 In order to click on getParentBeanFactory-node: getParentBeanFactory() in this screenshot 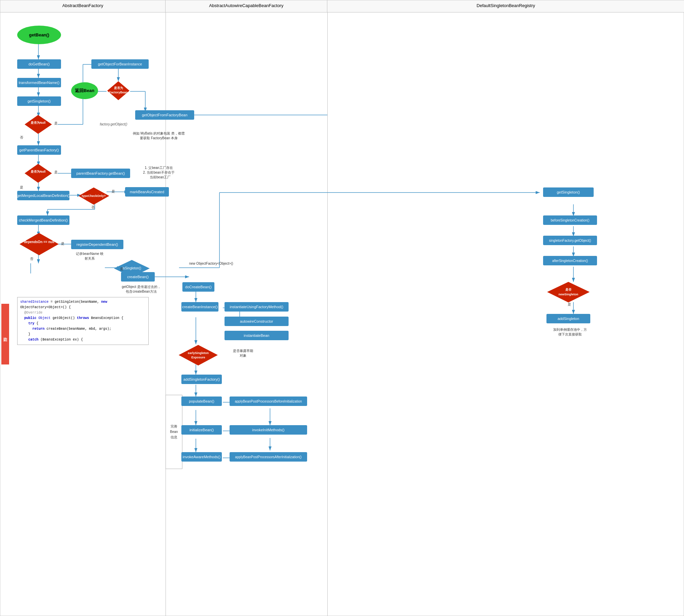, I will do `click(39, 150)`.